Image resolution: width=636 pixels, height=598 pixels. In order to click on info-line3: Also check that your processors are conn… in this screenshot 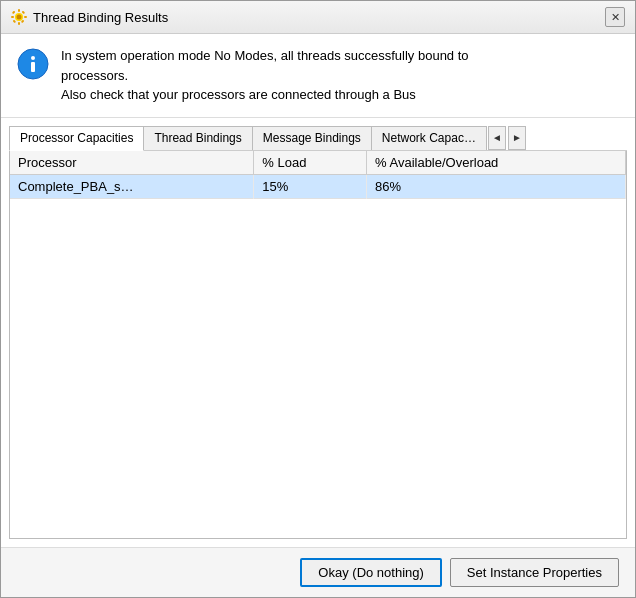, I will do `click(238, 94)`.